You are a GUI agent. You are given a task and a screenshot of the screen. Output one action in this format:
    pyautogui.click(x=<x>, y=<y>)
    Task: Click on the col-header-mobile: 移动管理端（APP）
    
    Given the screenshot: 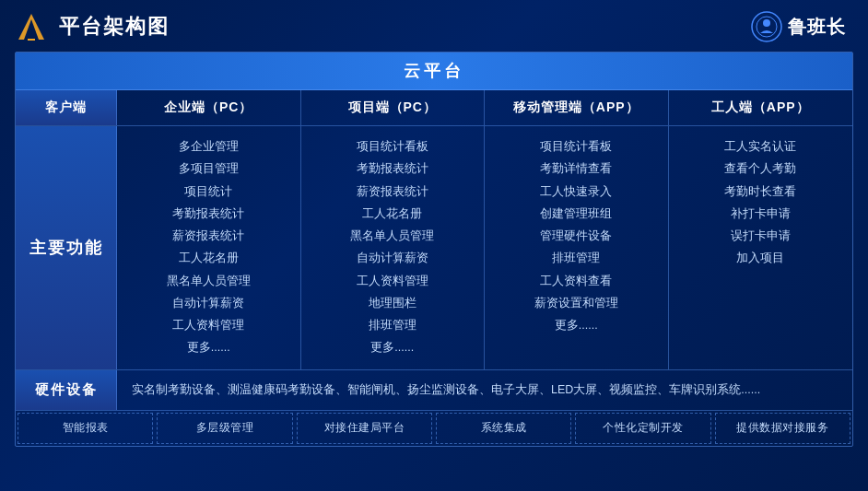 What is the action you would take?
    pyautogui.click(x=577, y=108)
    